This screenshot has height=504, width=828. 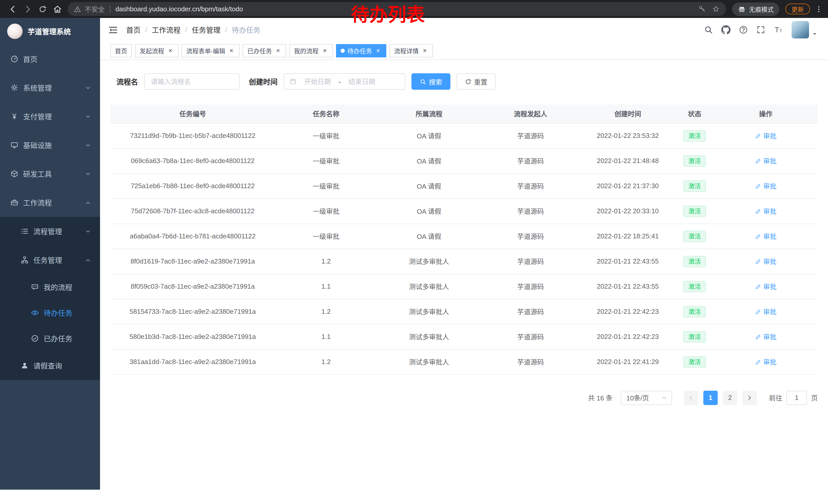 I want to click on browser-home-button, so click(x=57, y=9).